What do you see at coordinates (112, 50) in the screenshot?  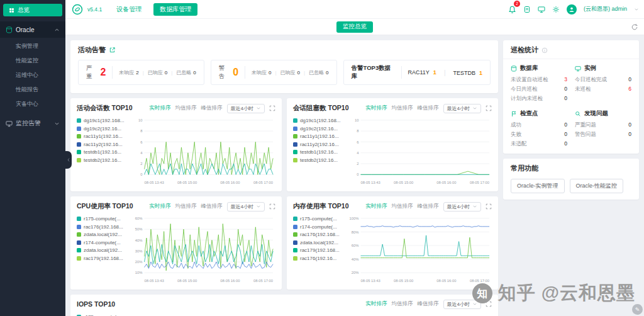 I see `external-link-icon` at bounding box center [112, 50].